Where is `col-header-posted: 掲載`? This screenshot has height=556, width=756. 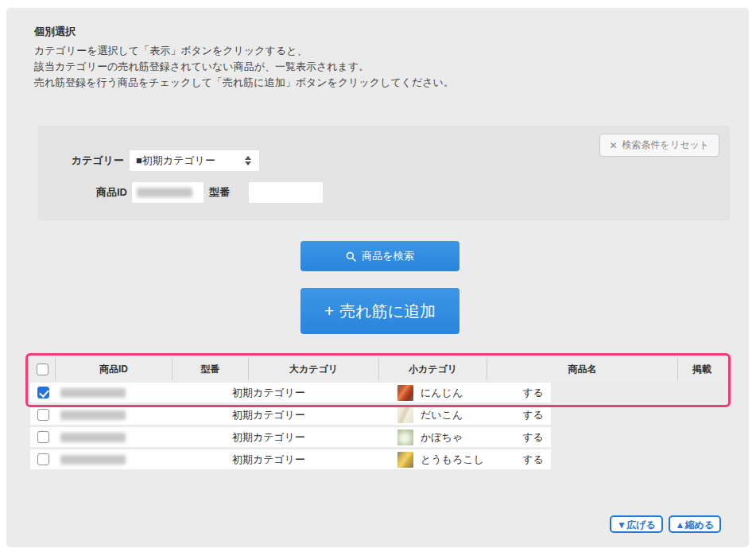
col-header-posted: 掲載 is located at coordinates (702, 369).